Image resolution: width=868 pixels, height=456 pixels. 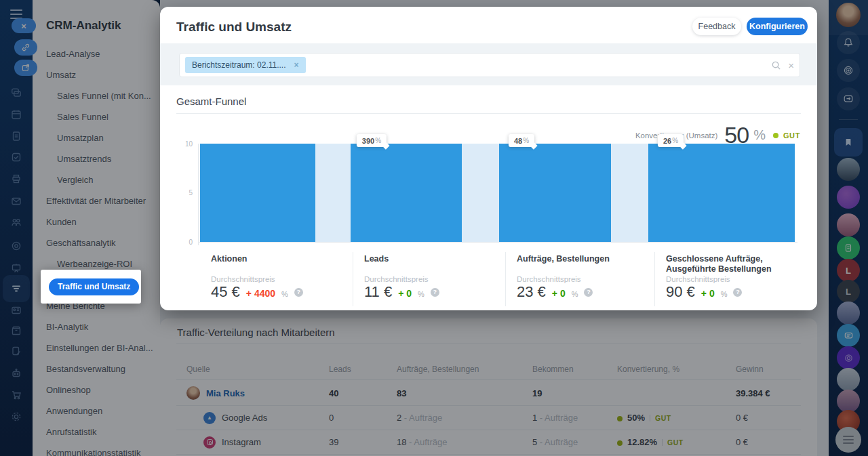 What do you see at coordinates (297, 65) in the screenshot?
I see `tag-close-icon: ×` at bounding box center [297, 65].